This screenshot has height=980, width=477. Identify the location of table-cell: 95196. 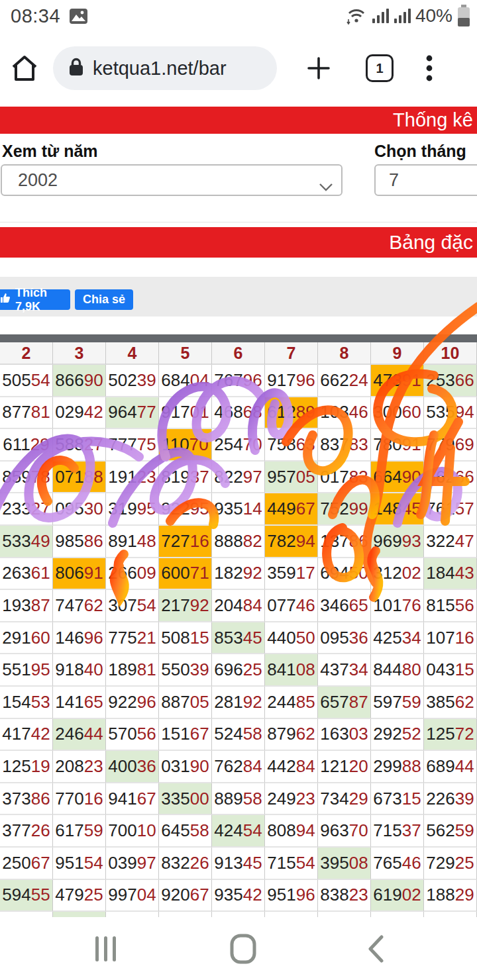
(292, 897).